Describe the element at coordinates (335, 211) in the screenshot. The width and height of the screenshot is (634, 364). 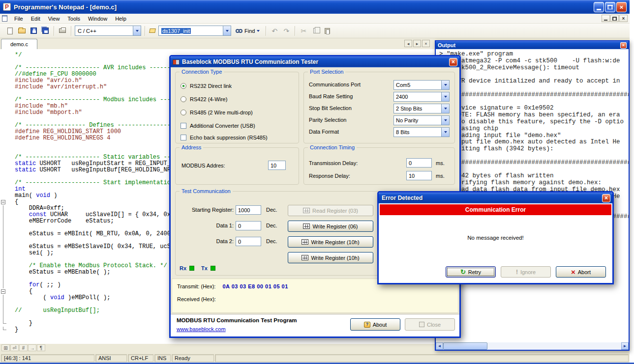
I see `button-label: Read Register (03)` at that location.